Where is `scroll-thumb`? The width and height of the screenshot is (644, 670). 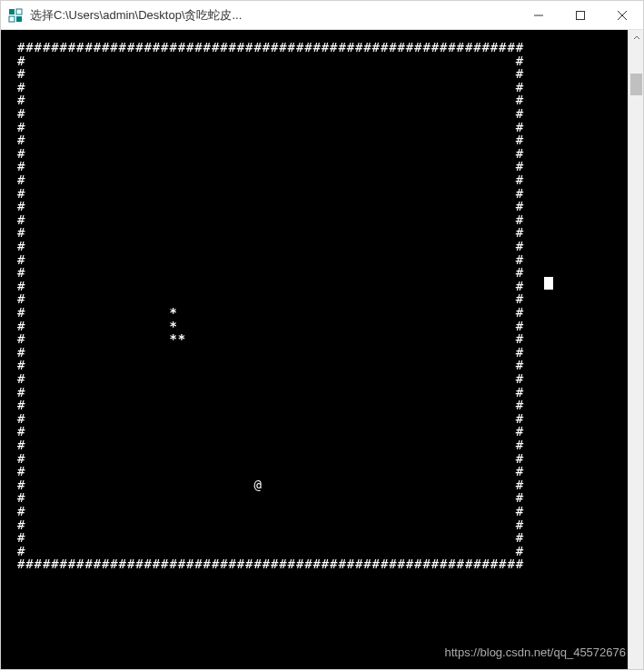
scroll-thumb is located at coordinates (636, 84).